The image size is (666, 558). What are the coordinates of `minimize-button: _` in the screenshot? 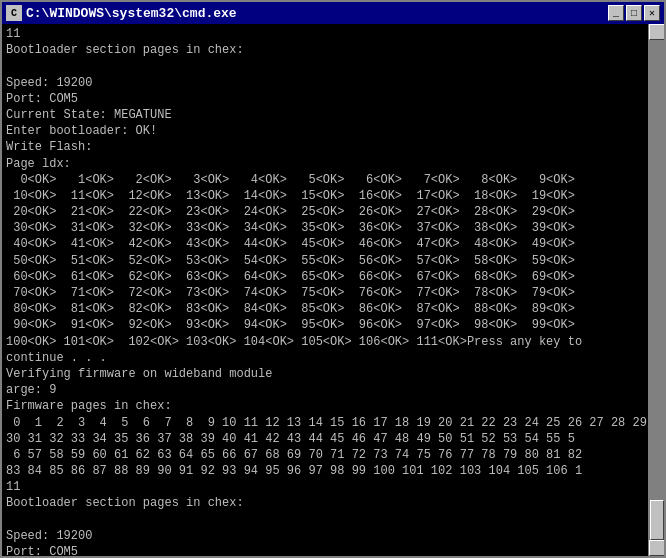 It's located at (616, 13).